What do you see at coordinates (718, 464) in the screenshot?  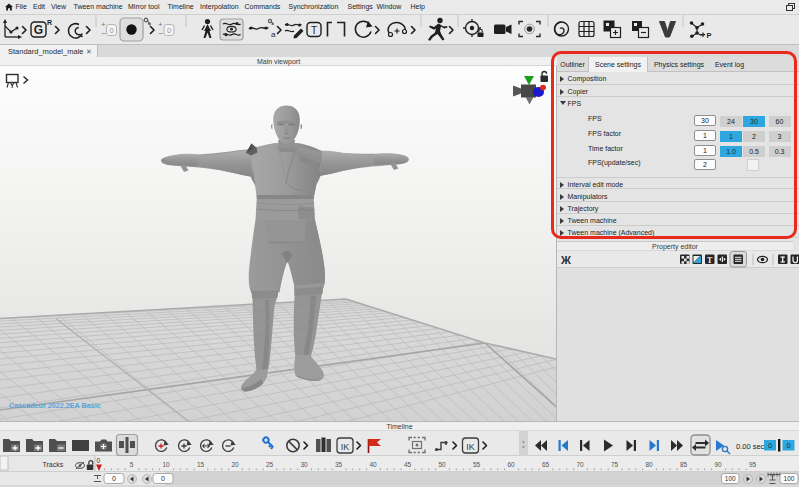 I see `svg-text: 90` at bounding box center [718, 464].